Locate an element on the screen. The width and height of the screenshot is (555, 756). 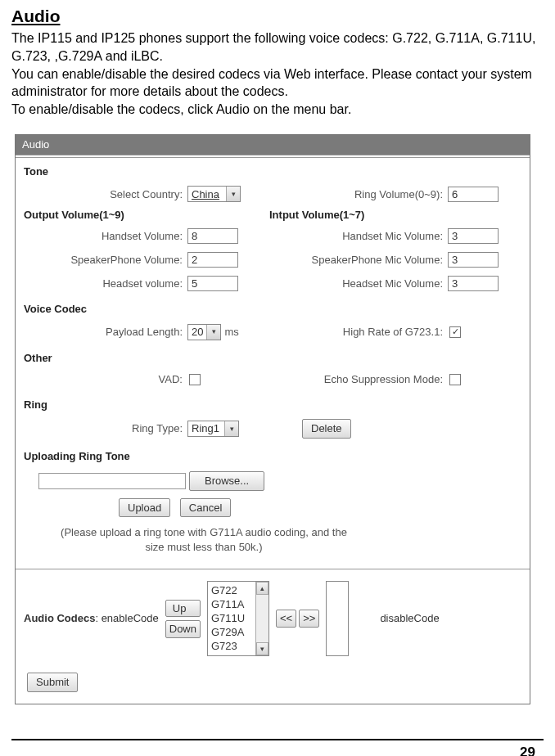
page-number: 29 is located at coordinates (278, 748).